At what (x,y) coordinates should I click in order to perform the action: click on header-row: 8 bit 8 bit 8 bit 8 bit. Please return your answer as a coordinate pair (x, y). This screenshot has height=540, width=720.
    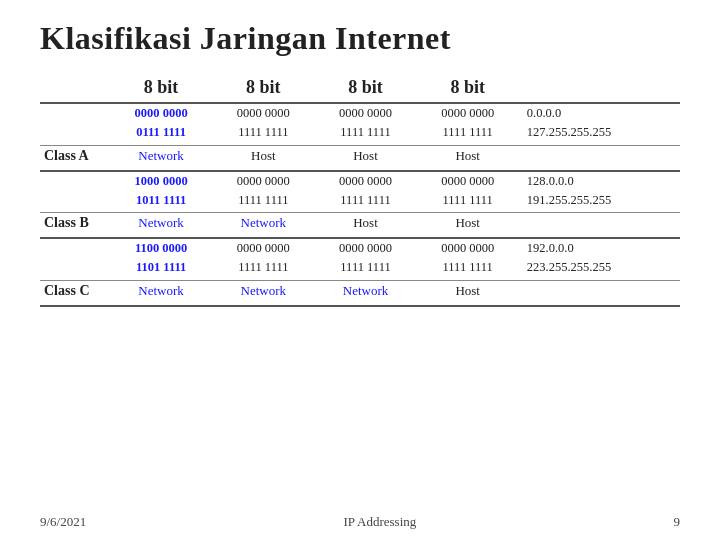
    Looking at the image, I should click on (360, 89).